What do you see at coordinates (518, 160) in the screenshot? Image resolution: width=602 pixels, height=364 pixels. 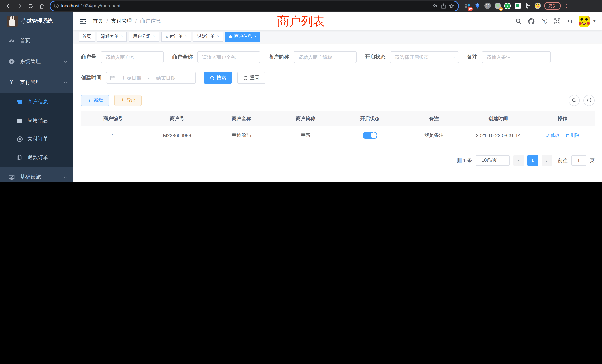 I see `prev-page-button: ‹` at bounding box center [518, 160].